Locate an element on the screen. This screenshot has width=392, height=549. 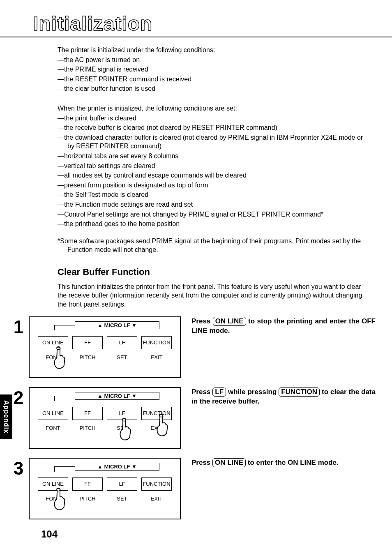
intro-item: —the clear buffer function is used is located at coordinates (212, 89).